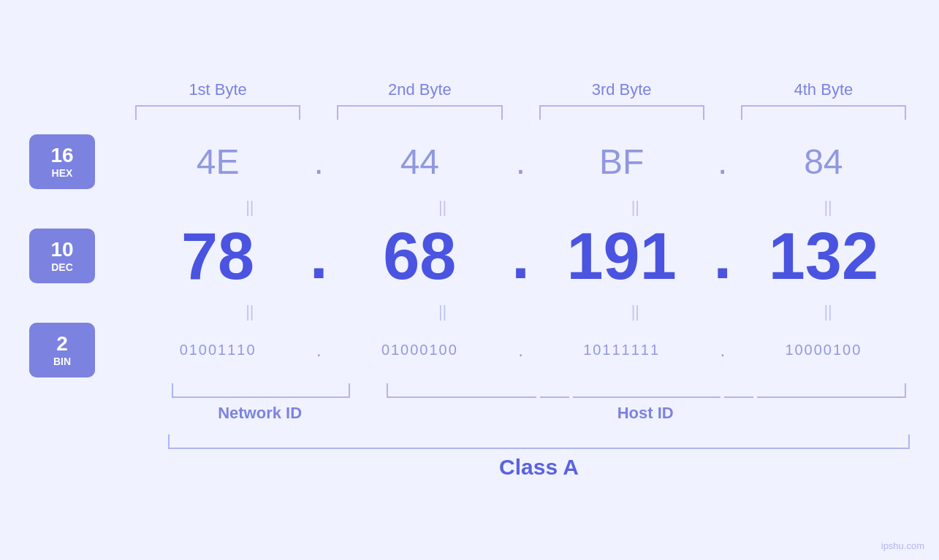  Describe the element at coordinates (443, 312) in the screenshot. I see `eq-sym-6: ||` at that location.